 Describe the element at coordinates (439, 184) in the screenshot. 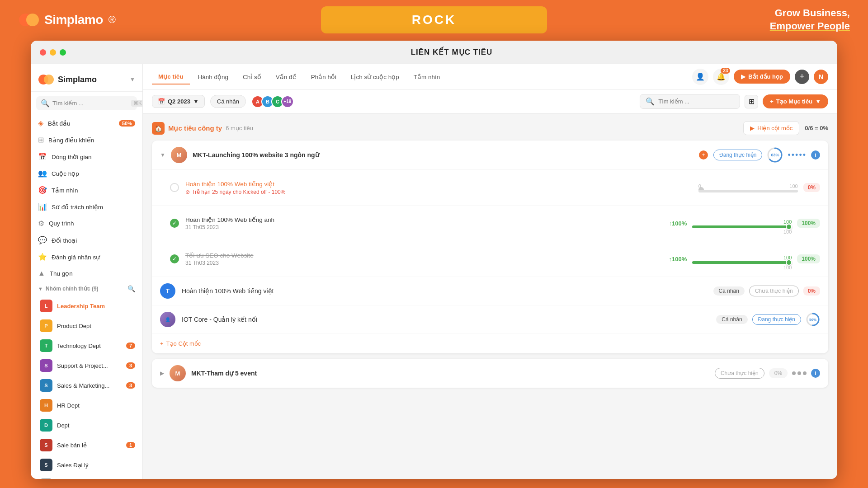

I see `kr-title-1: Hoàn thiện 100% Web tiếng việt` at that location.